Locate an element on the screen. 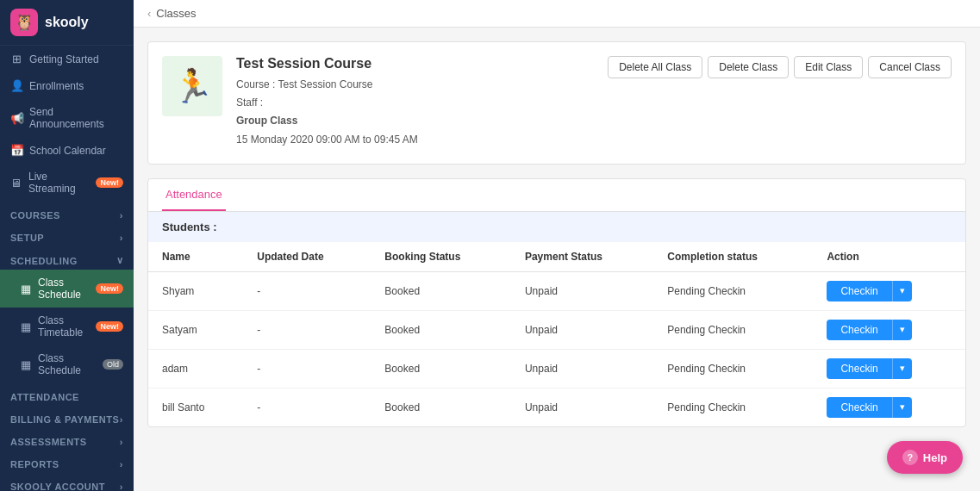  col-completion-status: Completion status is located at coordinates (733, 257).